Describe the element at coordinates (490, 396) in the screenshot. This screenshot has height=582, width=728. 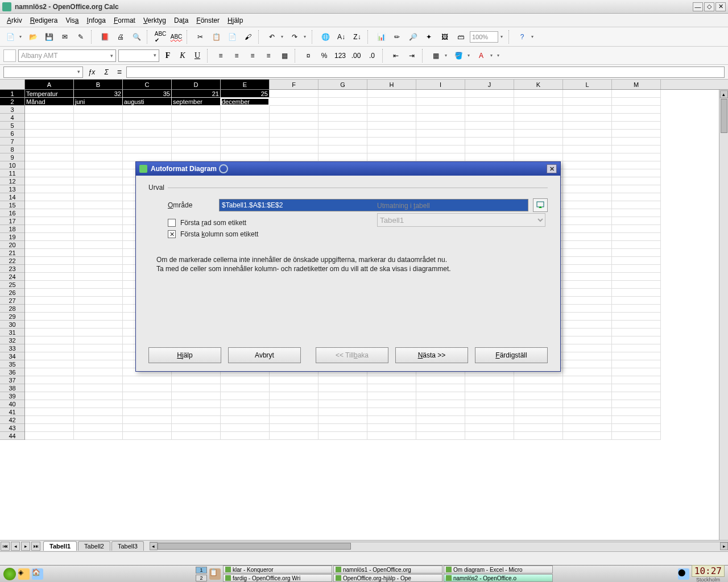
I see `cell-J39` at that location.